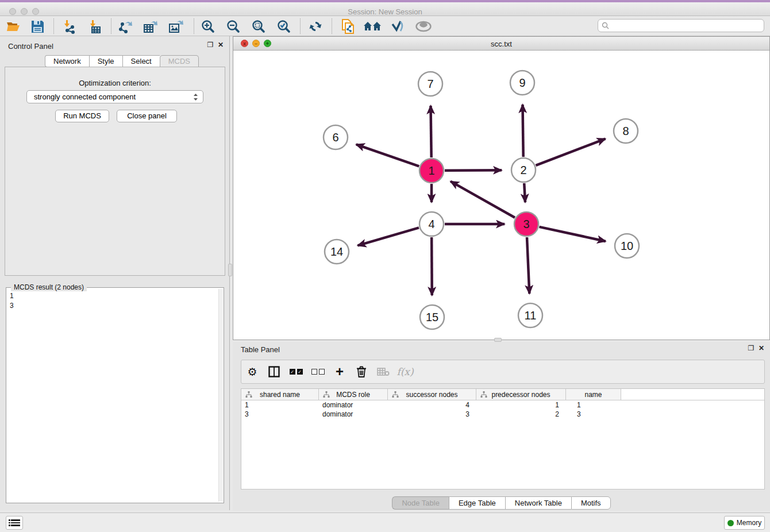  Describe the element at coordinates (114, 97) in the screenshot. I see `dropdown-value: strongly connected component` at that location.